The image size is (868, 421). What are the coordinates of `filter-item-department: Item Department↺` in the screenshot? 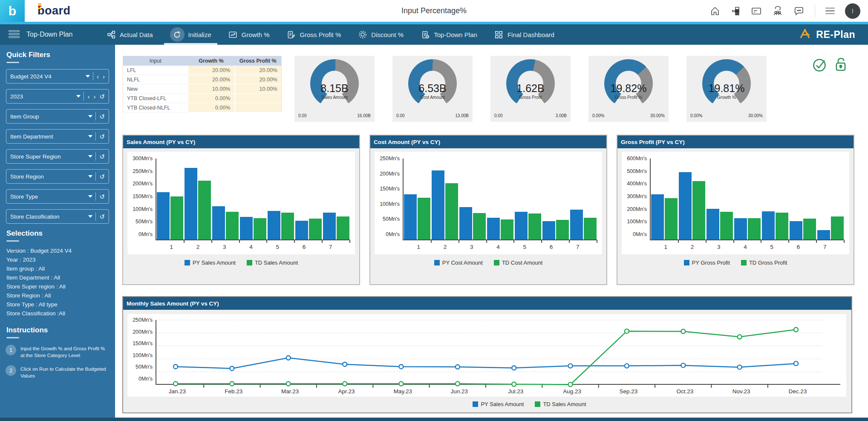 It's located at (58, 136).